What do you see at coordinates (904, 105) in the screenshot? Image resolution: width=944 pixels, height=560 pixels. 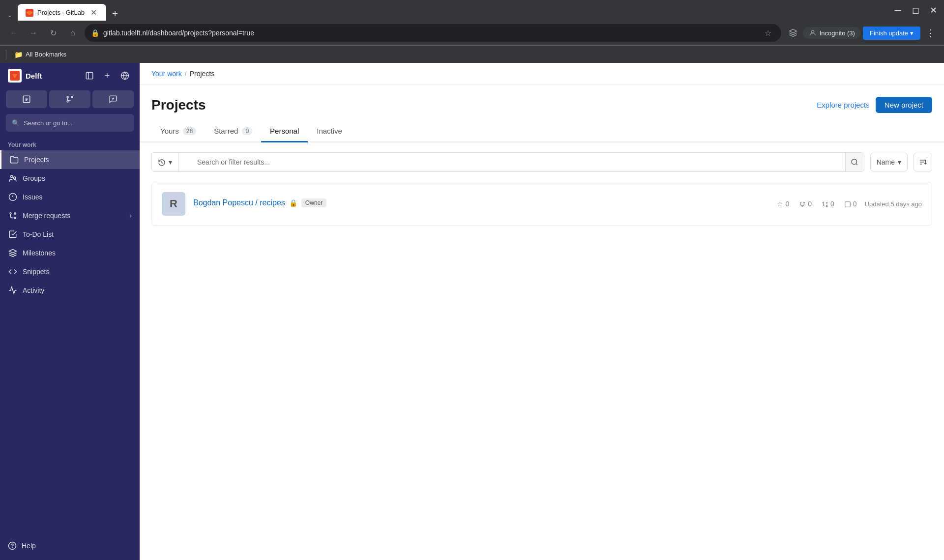 I see `new-project-button: New project` at bounding box center [904, 105].